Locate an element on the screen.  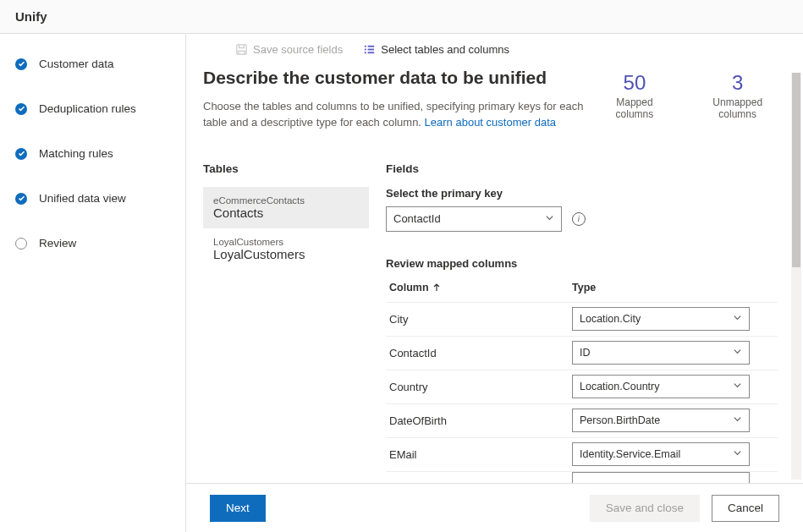
save-icon is located at coordinates (242, 49).